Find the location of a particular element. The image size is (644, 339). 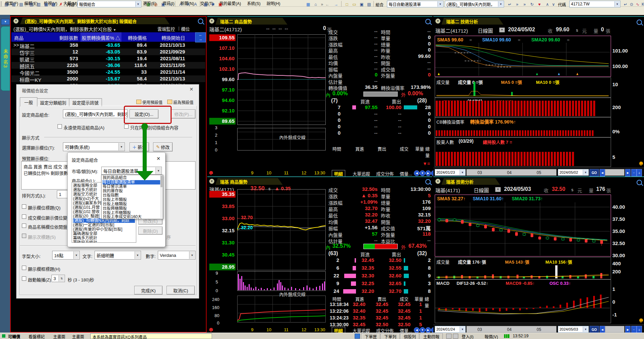

export-icon: » is located at coordinates (525, 4).